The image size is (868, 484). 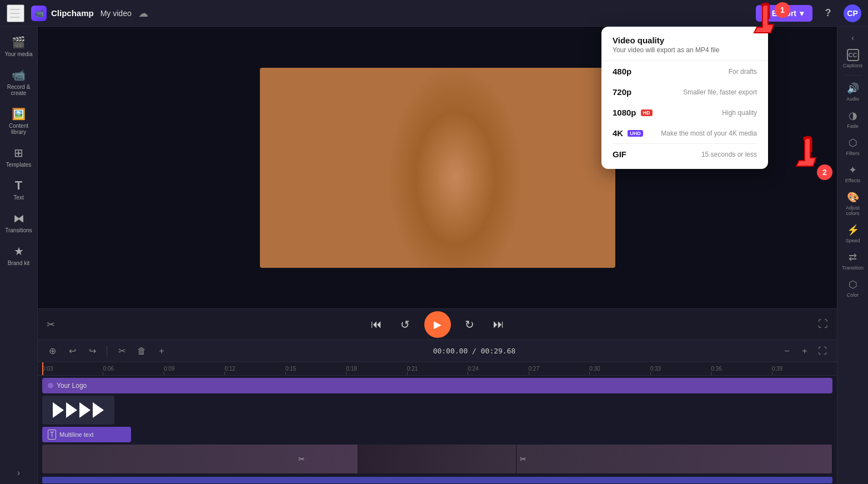 I want to click on transition-icon: ⇄, so click(x=853, y=257).